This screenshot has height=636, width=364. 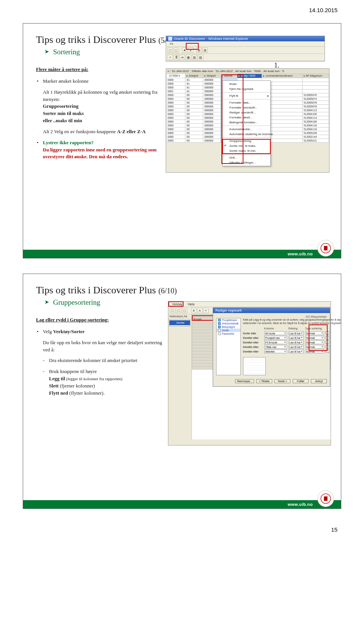 I want to click on dash1-text: Dra eksisterende kolonner til ønsket pri…, so click(x=93, y=361).